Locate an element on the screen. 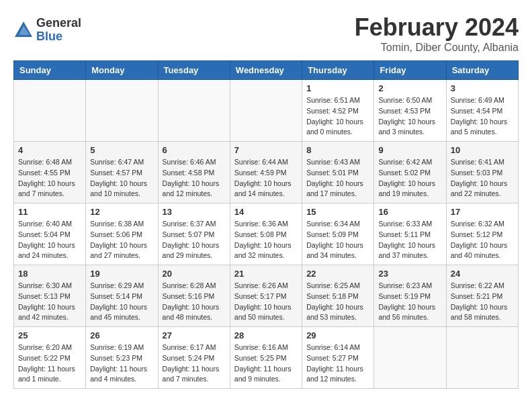  day-number: 29 is located at coordinates (338, 336).